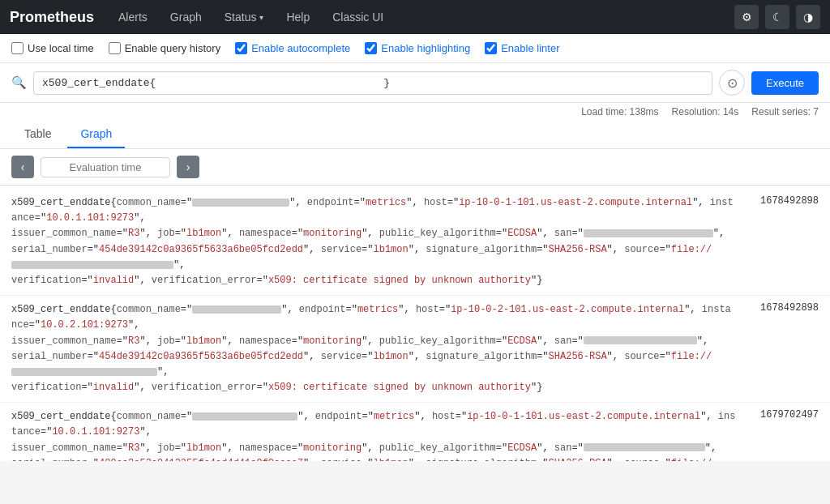 This screenshot has height=504, width=830. What do you see at coordinates (777, 17) in the screenshot?
I see `nav-icon-group: ⚙ ☾ ◑` at bounding box center [777, 17].